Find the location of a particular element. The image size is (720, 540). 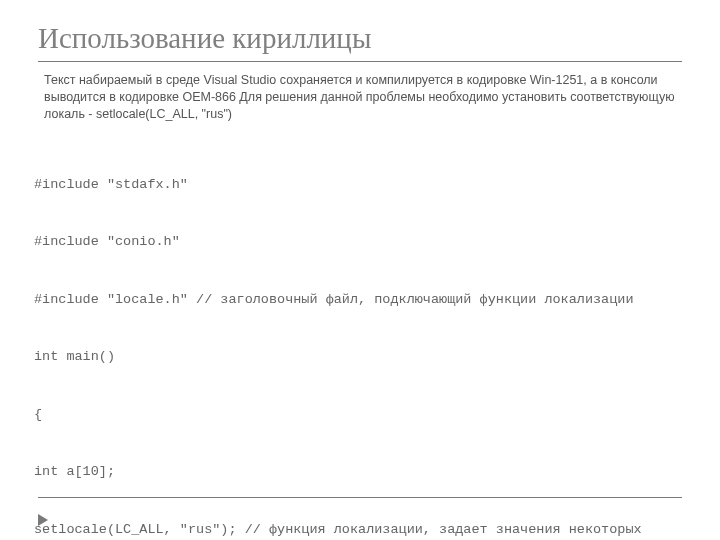

code-line: setlocale(LC_ALL, "rus"); // функция лок… is located at coordinates (358, 530).